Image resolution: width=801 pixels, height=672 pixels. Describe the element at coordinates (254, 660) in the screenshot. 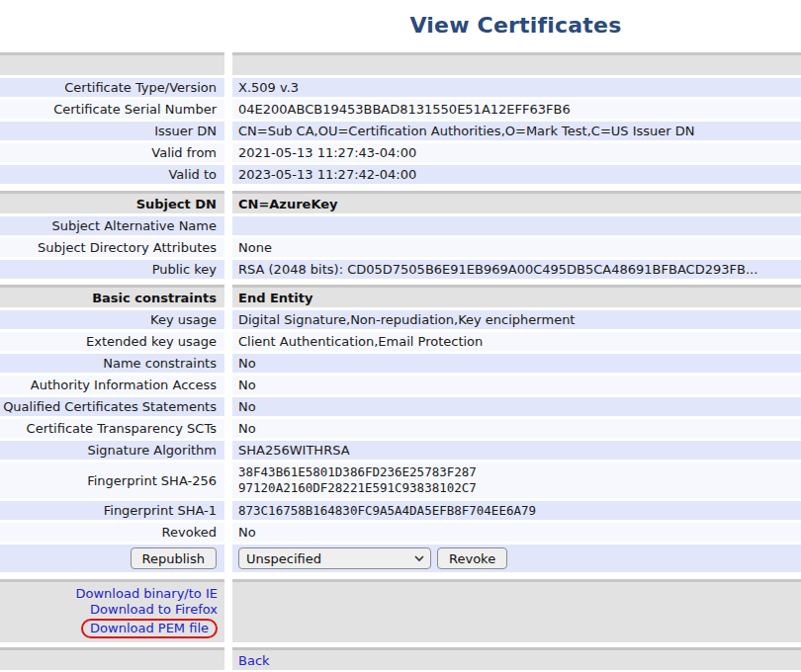

I see `back-link: Back` at that location.